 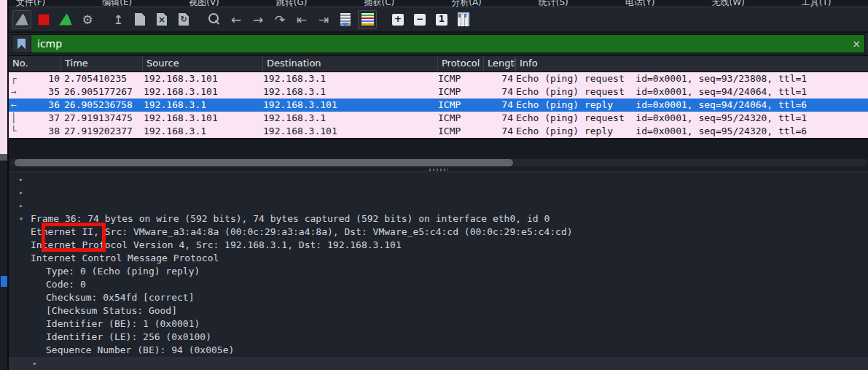 What do you see at coordinates (439, 350) in the screenshot?
I see `detail-line: [Response time: 0.059 ms]` at bounding box center [439, 350].